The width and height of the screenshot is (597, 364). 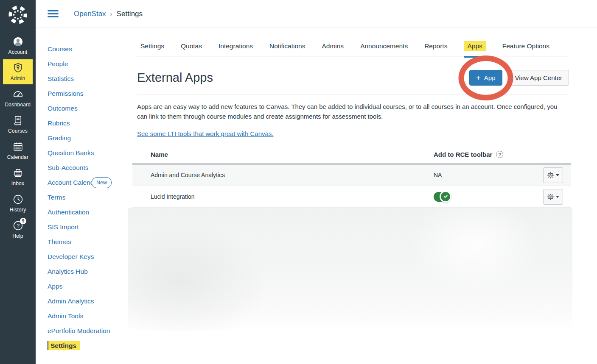 I want to click on subnav-item-question-banks: Question Banks, so click(x=82, y=153).